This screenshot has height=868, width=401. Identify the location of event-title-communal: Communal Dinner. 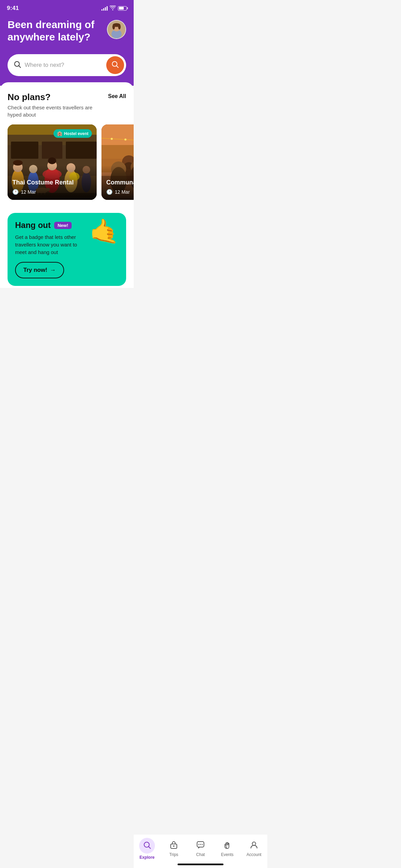
(120, 182).